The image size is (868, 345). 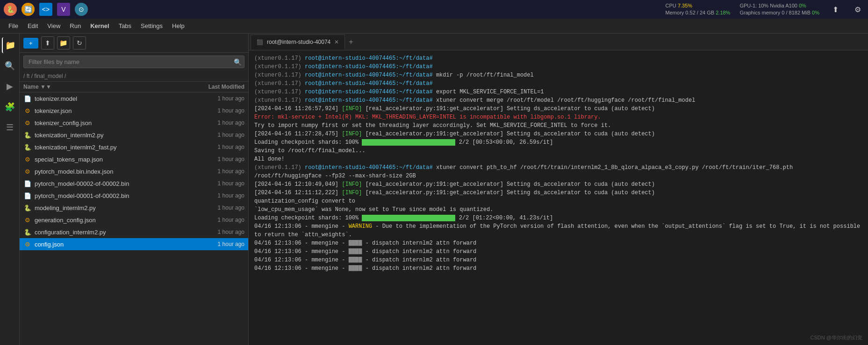 What do you see at coordinates (134, 135) in the screenshot?
I see `list-item: 🐍 tokenization_internlm2.py 1 hour ago` at bounding box center [134, 135].